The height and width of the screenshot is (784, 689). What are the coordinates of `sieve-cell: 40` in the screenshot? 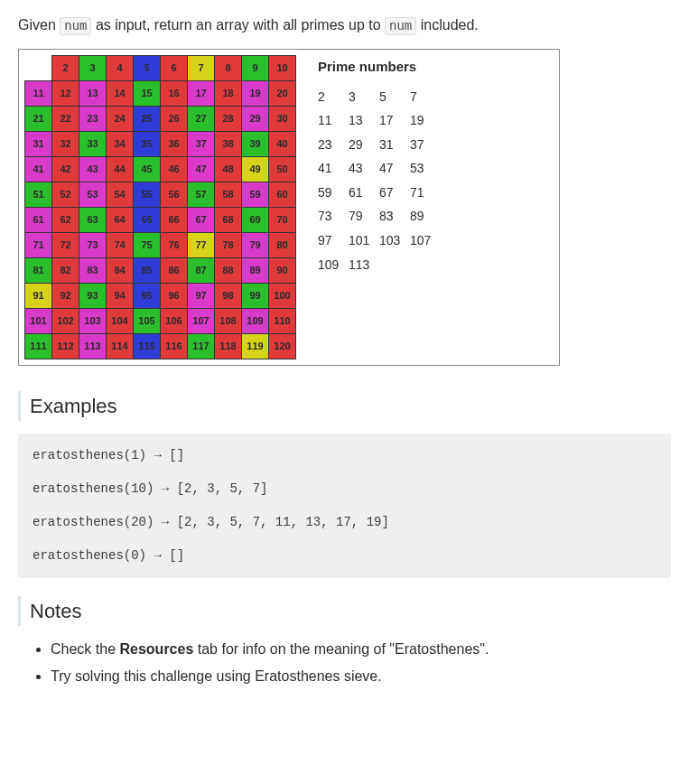 It's located at (283, 145).